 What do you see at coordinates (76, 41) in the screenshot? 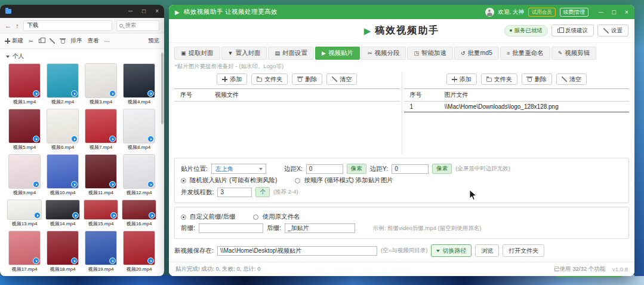
I see `sort-button: 排序` at bounding box center [76, 41].